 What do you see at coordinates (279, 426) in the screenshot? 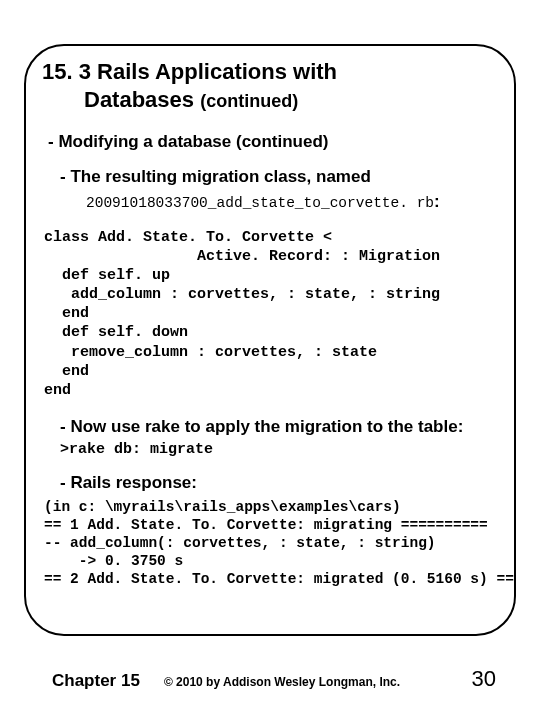
I see `bullet-rake: - Now use rake to apply the migration to…` at bounding box center [279, 426].